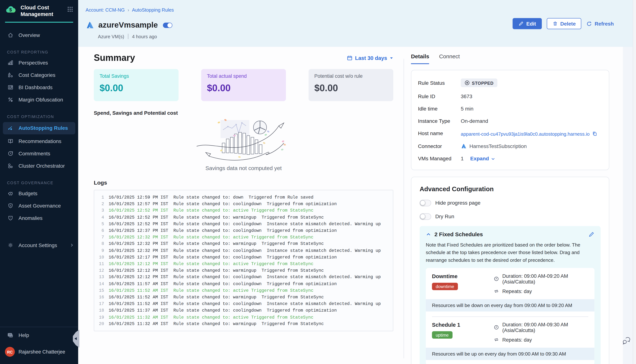 The image size is (636, 364). I want to click on user-menu: RC Rajarshee Chatterjee, so click(39, 352).